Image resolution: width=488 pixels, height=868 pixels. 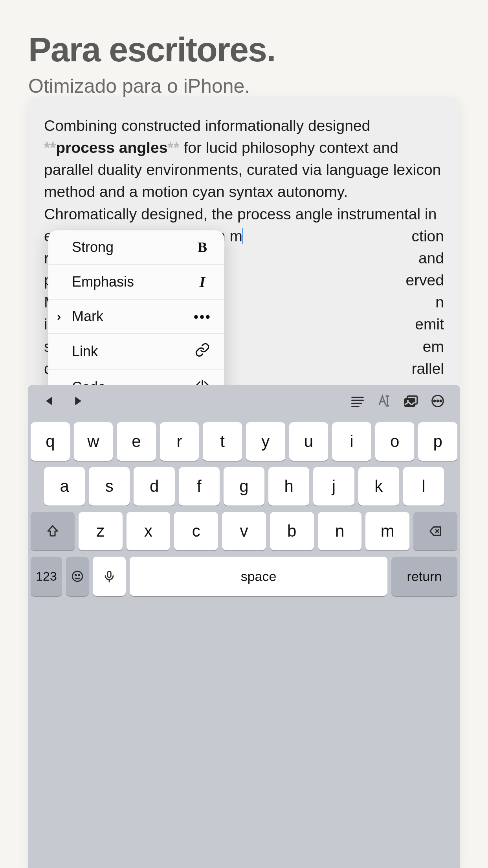 What do you see at coordinates (199, 486) in the screenshot?
I see `key-f: f` at bounding box center [199, 486].